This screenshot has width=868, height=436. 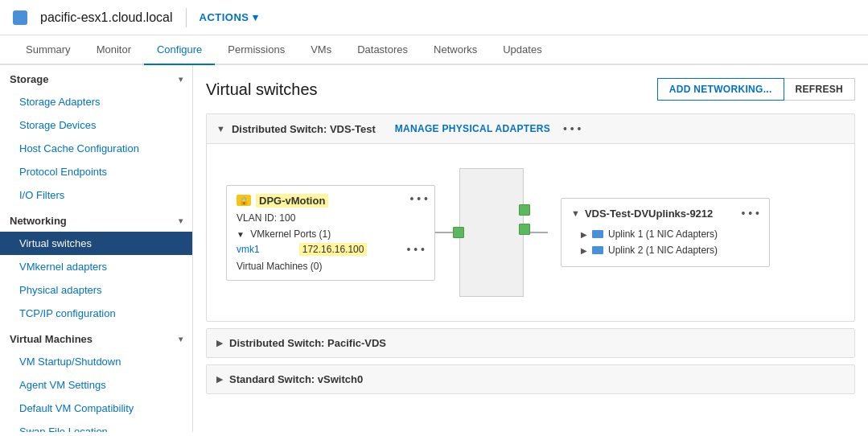 I want to click on tab-vms: VMs, so click(x=321, y=50).